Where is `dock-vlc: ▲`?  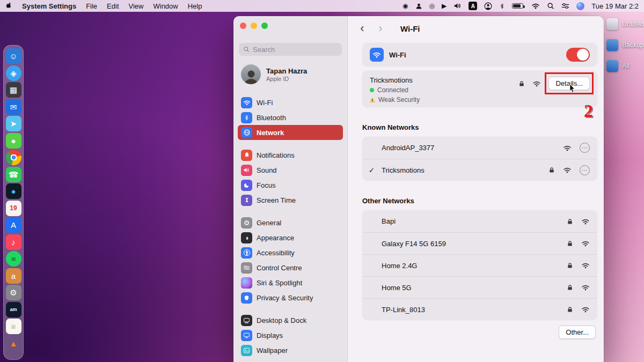 dock-vlc: ▲ is located at coordinates (14, 343).